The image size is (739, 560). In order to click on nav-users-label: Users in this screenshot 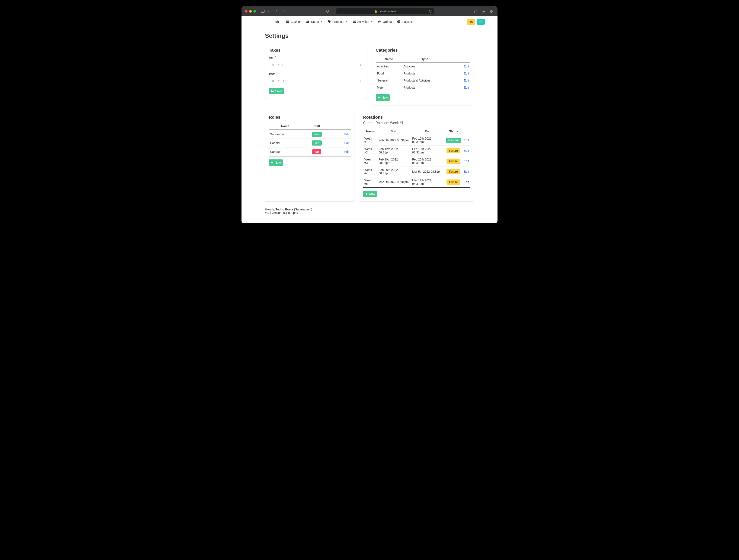, I will do `click(315, 22)`.